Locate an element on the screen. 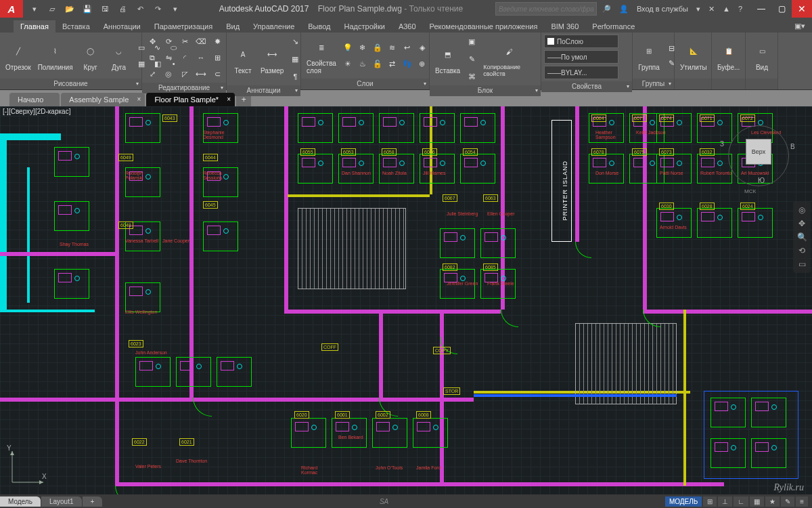  insert-button: ⬒Вставка is located at coordinates (448, 60).